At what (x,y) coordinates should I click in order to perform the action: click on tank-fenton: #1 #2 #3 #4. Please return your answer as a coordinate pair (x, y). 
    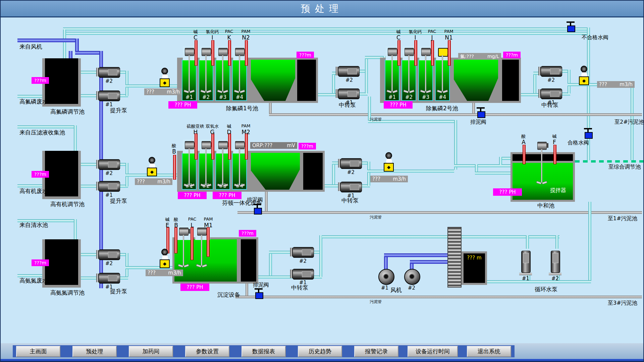
    Looking at the image, I should click on (251, 171).